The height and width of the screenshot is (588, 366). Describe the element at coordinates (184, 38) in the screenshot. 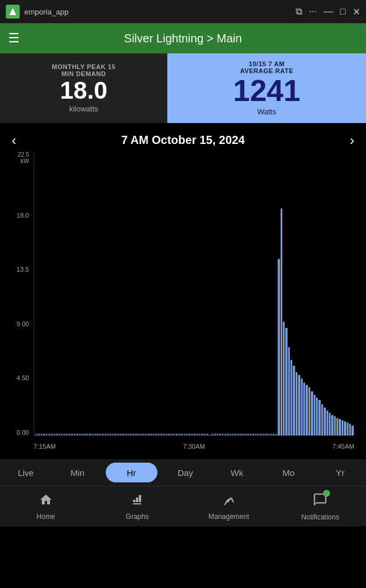

I see `header-title: Silver Lightning > Main` at that location.